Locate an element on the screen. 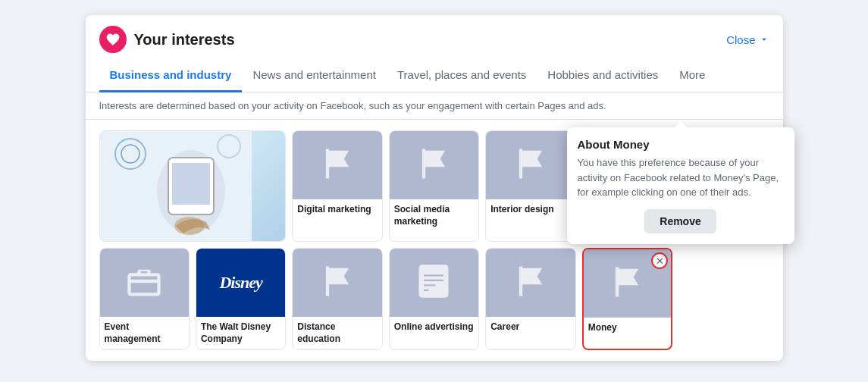 Image resolution: width=868 pixels, height=382 pixels. card-remove-button: ✕ is located at coordinates (660, 261).